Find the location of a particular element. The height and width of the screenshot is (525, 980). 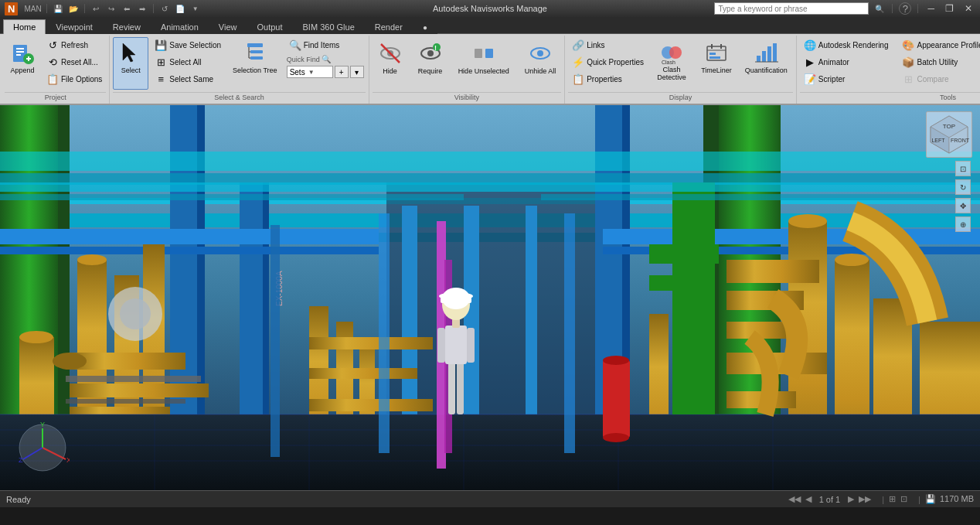

properties-button: 📋 Properties is located at coordinates (607, 79).